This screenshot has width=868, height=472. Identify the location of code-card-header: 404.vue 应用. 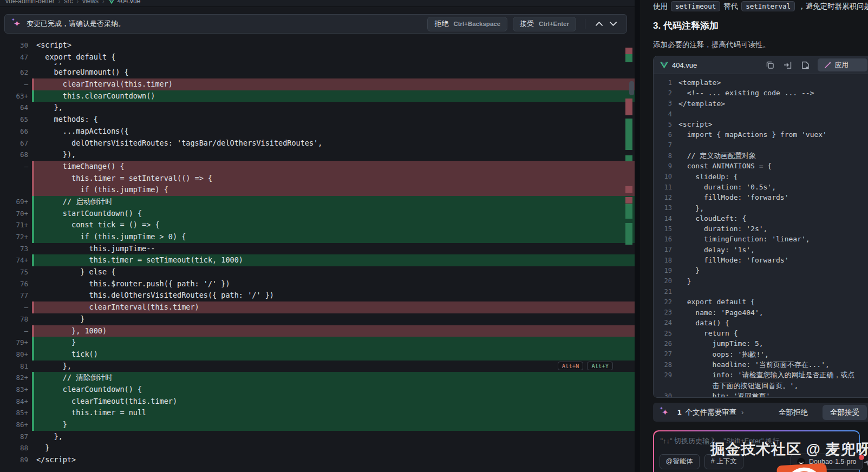
(761, 65).